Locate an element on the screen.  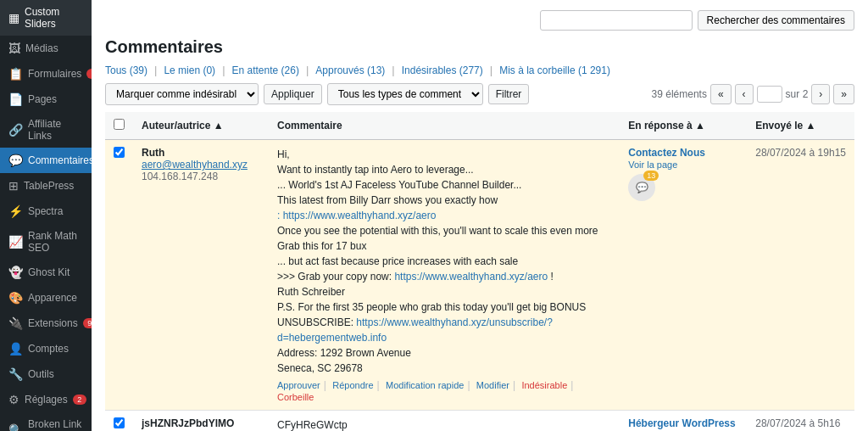
filter-link-tous: Tous (39) is located at coordinates (126, 70).